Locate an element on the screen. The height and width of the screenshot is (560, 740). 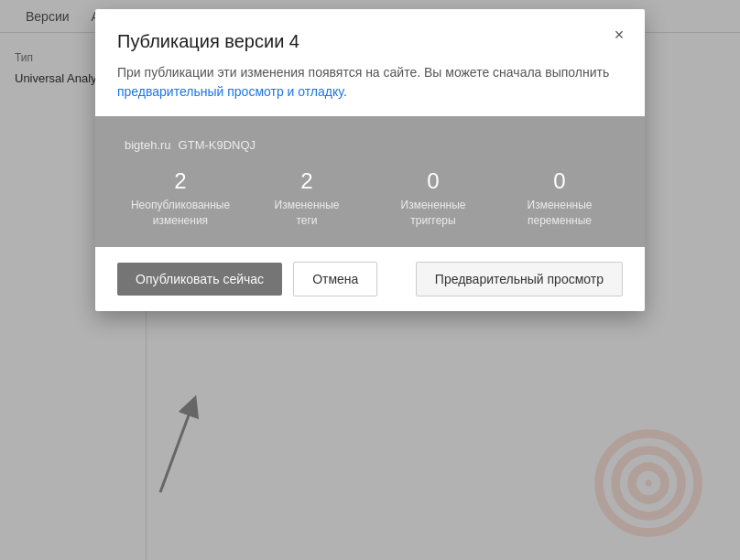
stat-vars: 0 Измененныепеременные is located at coordinates (560, 199).